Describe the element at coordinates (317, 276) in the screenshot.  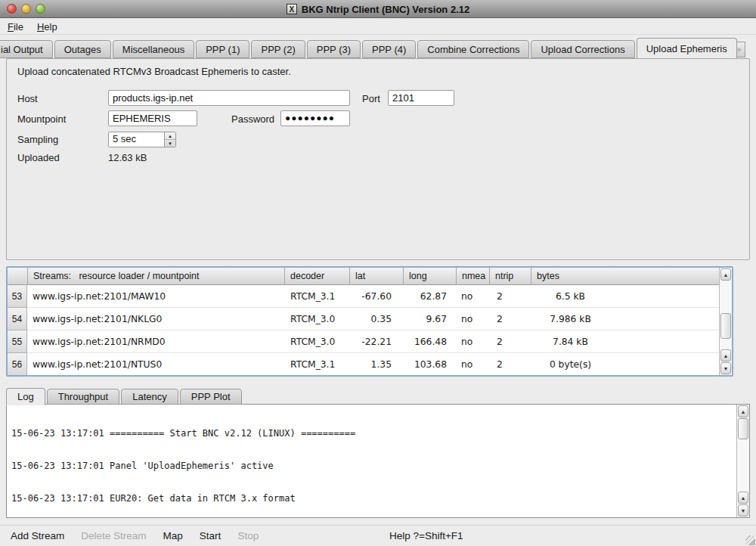
I see `col-header-decoder: decoder` at that location.